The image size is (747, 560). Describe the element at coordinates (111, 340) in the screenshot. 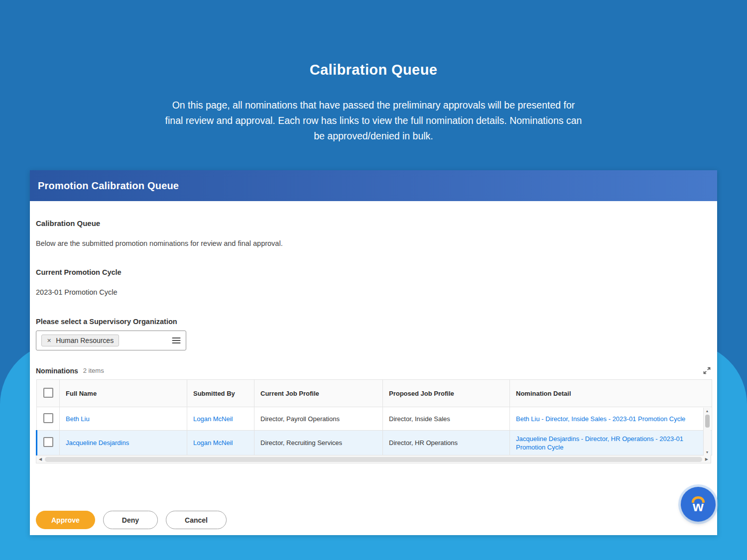

I see `supervisory-org-select: ✕ Human Resources` at that location.